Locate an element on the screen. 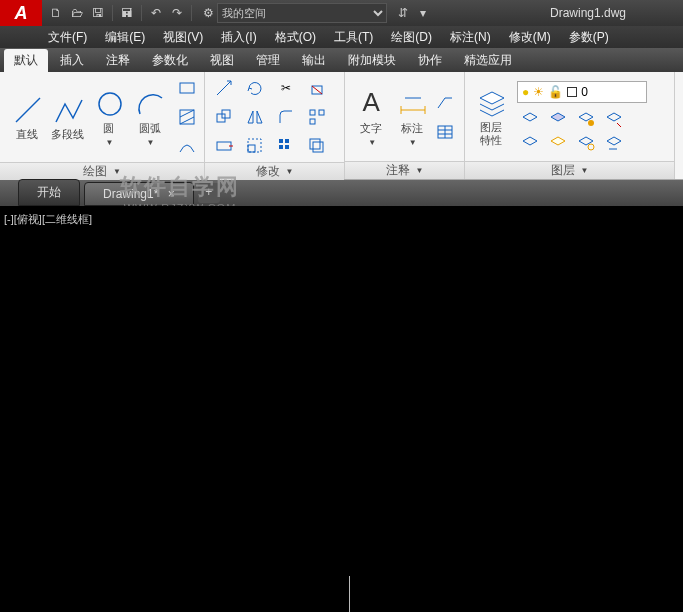  tab-manage: 管理 is located at coordinates (268, 60).